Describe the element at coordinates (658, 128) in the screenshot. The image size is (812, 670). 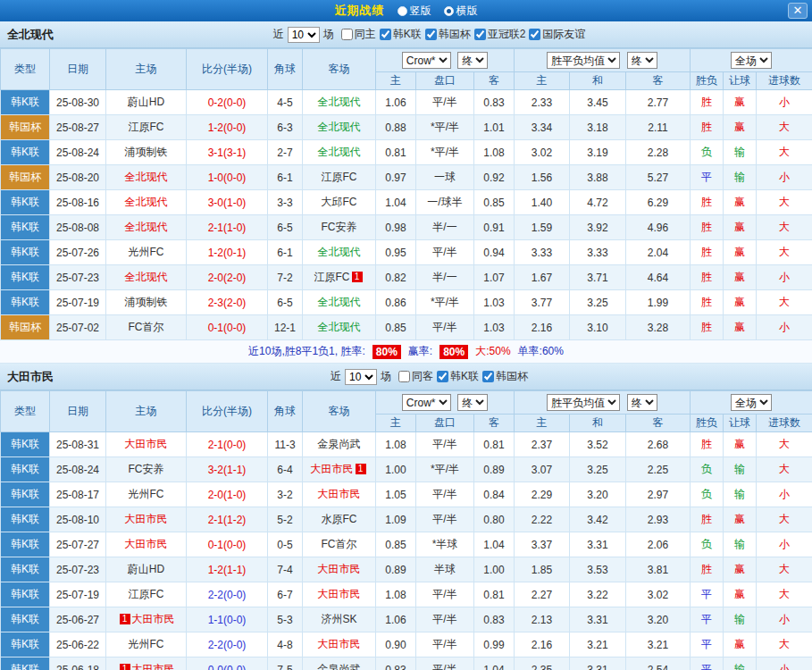
I see `avg-away-odds: 2.11` at that location.